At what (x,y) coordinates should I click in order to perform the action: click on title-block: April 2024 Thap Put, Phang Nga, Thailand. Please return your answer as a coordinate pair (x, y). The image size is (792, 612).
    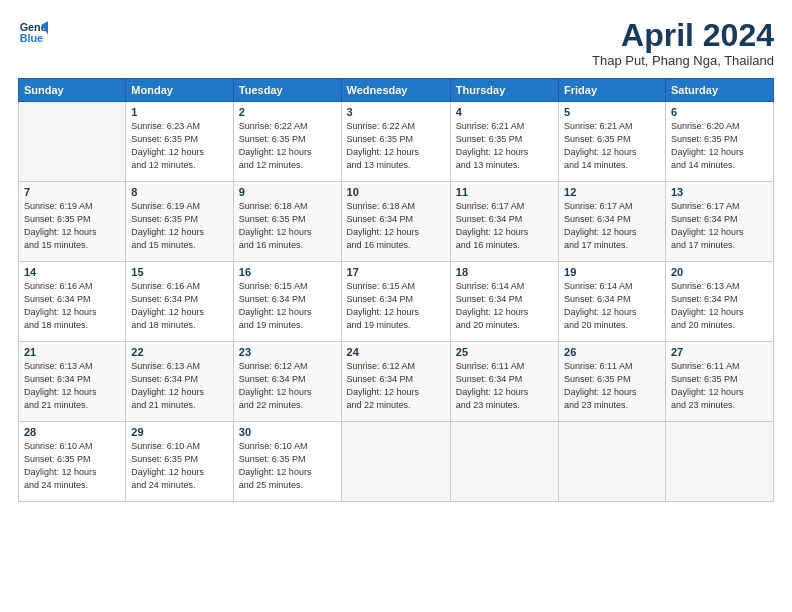
    Looking at the image, I should click on (683, 43).